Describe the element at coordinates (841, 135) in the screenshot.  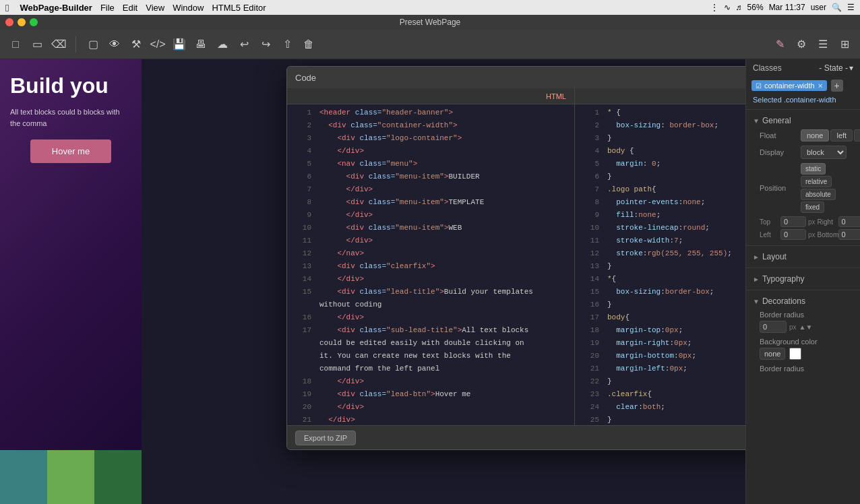
I see `float-left-button: left` at that location.